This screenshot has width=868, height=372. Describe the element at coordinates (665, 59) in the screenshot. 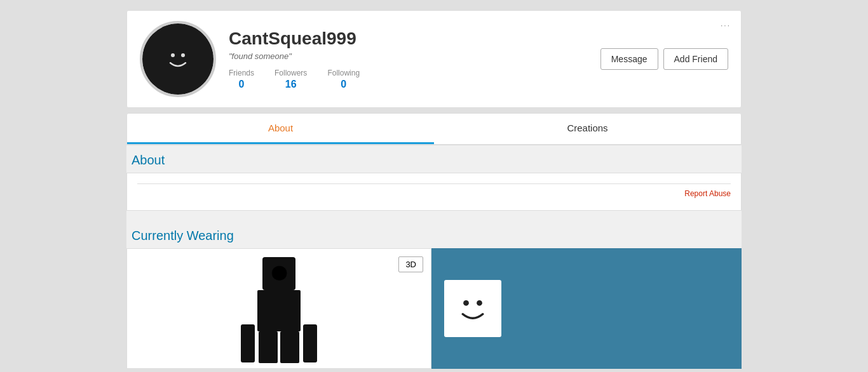

I see `profile-actions: Message Add Friend` at that location.